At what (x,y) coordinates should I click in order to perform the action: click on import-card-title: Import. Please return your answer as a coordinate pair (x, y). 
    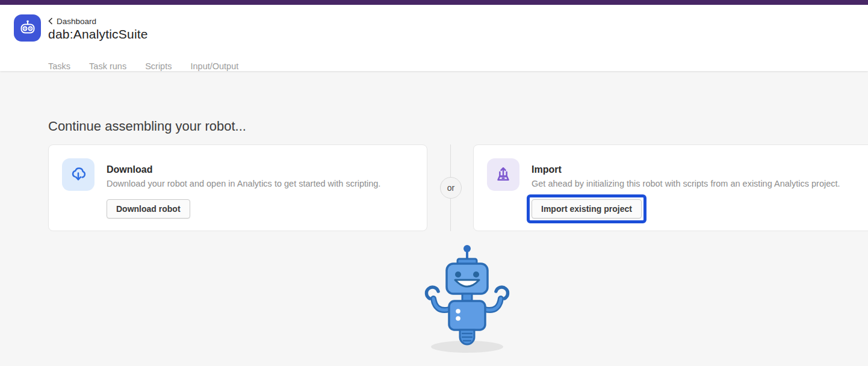
    Looking at the image, I should click on (547, 170).